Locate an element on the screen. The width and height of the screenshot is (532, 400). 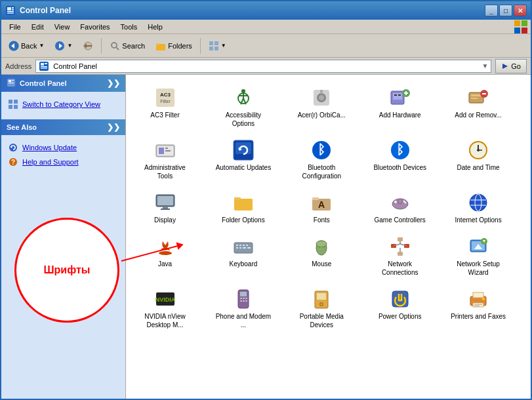
maximize-button: □ is located at coordinates (506, 10).